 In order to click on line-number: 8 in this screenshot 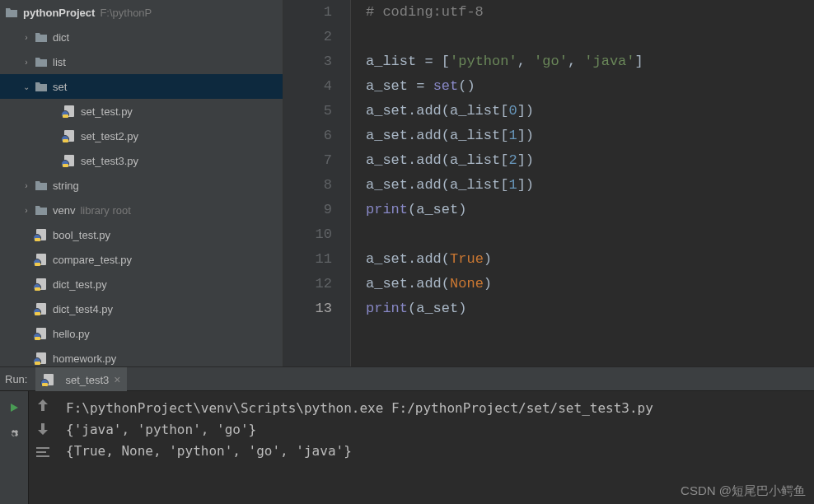, I will do `click(308, 185)`.